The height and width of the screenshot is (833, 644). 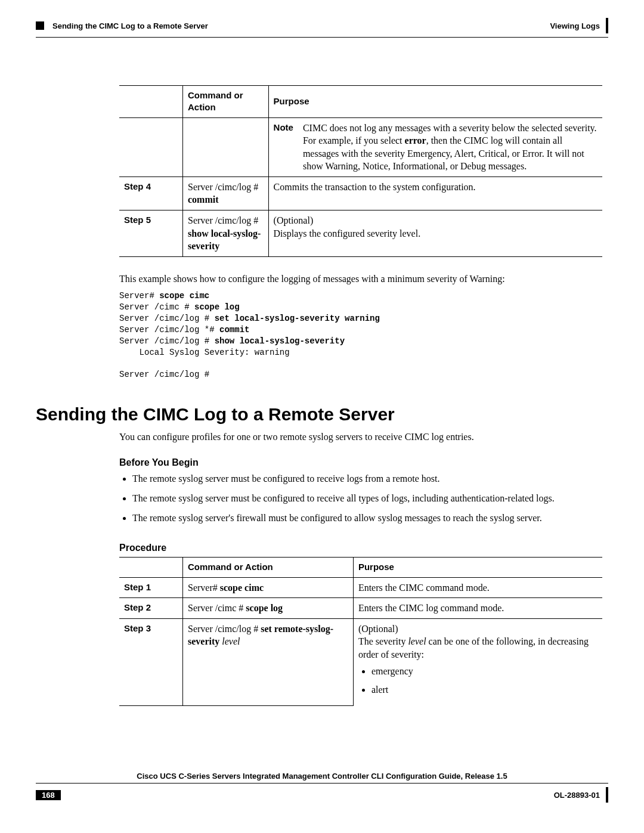 I want to click on footer-bar-icon, so click(x=607, y=795).